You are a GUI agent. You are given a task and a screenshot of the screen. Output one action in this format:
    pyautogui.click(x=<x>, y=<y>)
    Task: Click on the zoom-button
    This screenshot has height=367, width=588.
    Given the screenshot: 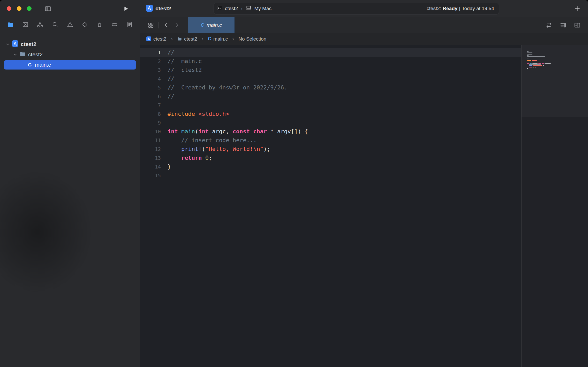 What is the action you would take?
    pyautogui.click(x=29, y=9)
    